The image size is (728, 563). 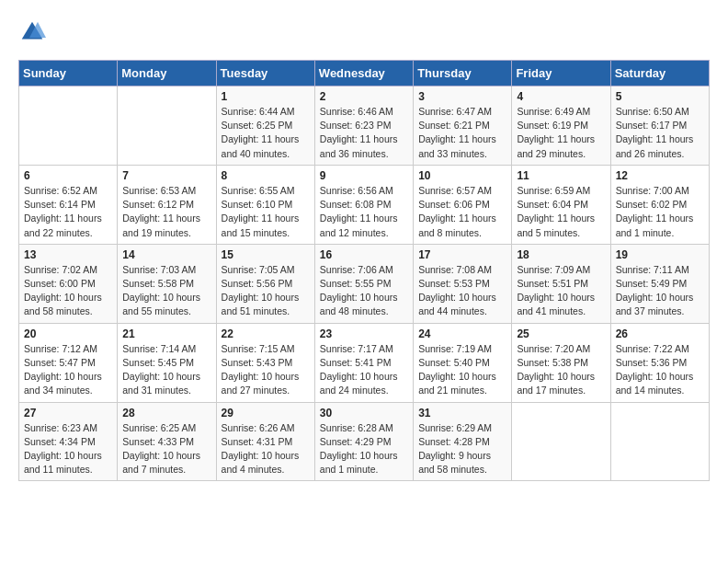 I want to click on header-cell-monday: Monday, so click(x=167, y=74).